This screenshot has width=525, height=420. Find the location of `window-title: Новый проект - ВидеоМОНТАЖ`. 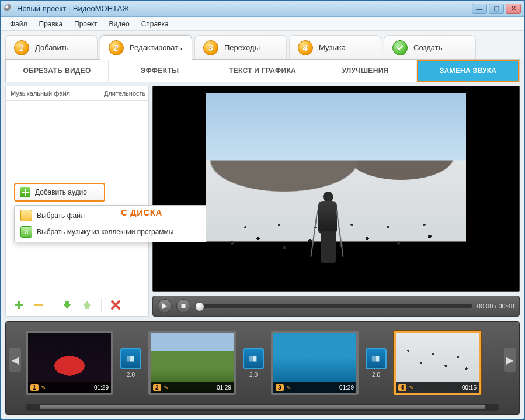

window-title: Новый проект - ВидеоМОНТАЖ is located at coordinates (73, 8).